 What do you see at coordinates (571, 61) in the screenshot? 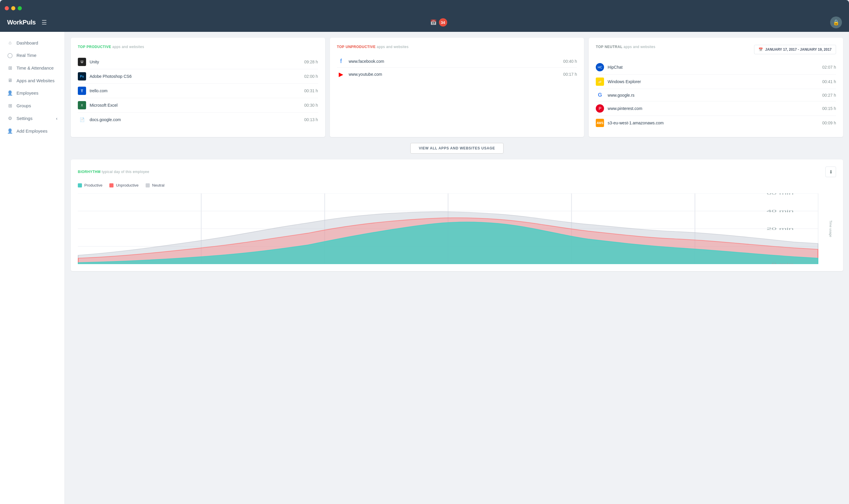
I see `app-time: 00:40 h` at bounding box center [571, 61].